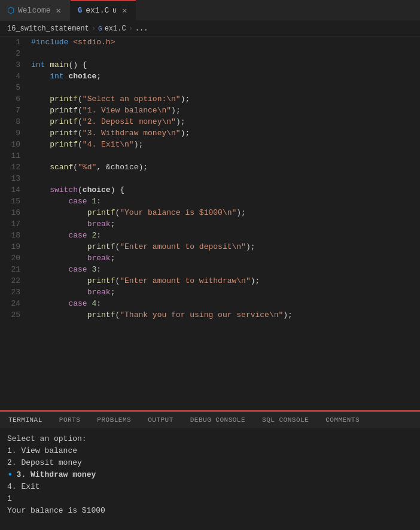  What do you see at coordinates (101, 29) in the screenshot?
I see `breadcrumb-file-icon: G` at bounding box center [101, 29].